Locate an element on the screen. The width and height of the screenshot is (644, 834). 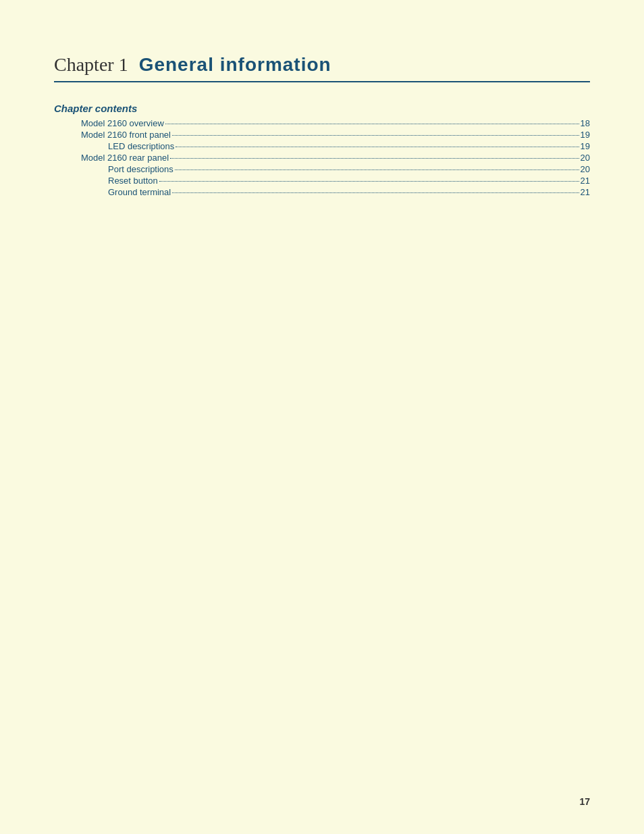
toc-item: Model 2160 overview18 is located at coordinates (322, 123).